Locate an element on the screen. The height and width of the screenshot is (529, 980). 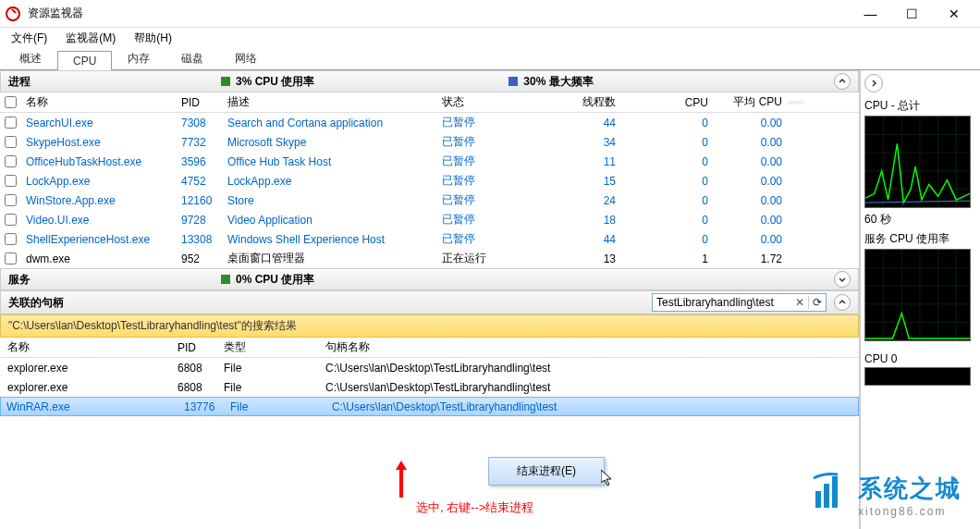
handles-table-body: explorer.exe6808FileC:\Users\lan\Desktop… is located at coordinates (429, 387).